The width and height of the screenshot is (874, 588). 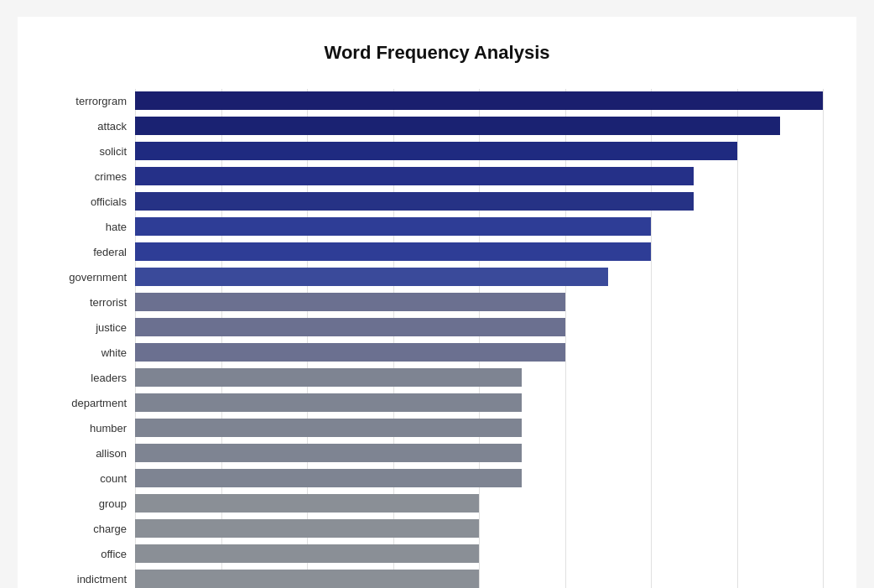 What do you see at coordinates (93, 377) in the screenshot?
I see `bar-label: leaders` at bounding box center [93, 377].